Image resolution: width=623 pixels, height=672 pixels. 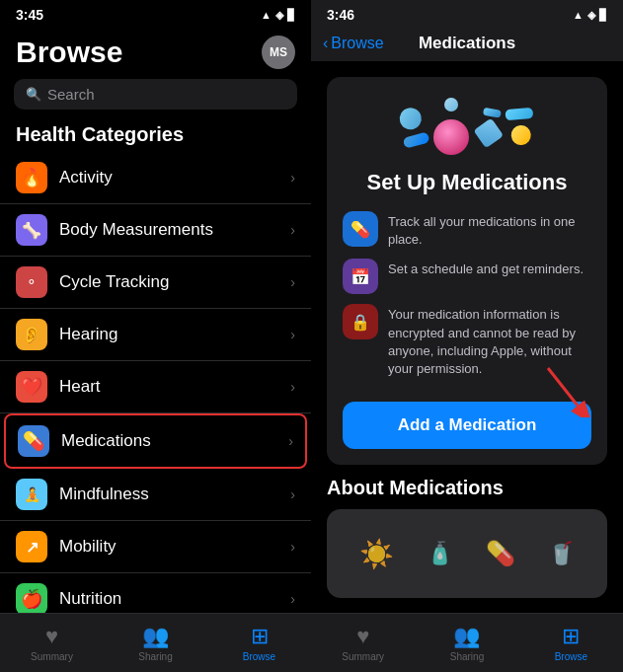 What do you see at coordinates (175, 494) in the screenshot?
I see `mindfulness-label: Mindfulness` at bounding box center [175, 494].